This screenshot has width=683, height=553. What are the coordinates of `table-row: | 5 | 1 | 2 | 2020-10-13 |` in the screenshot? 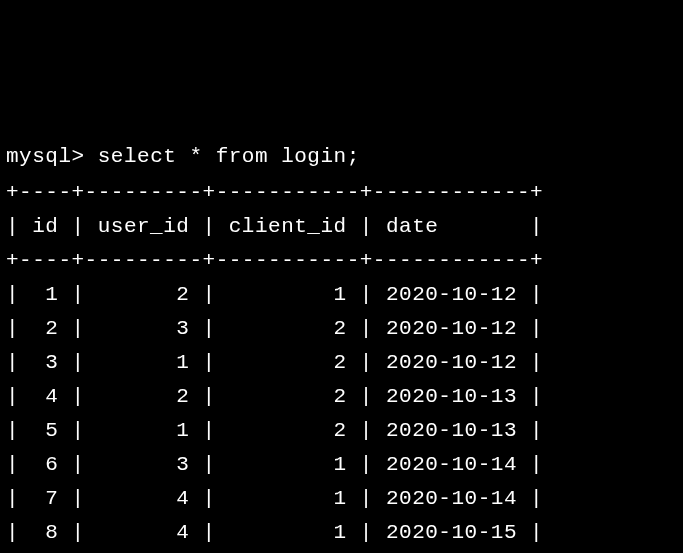 It's located at (342, 431).